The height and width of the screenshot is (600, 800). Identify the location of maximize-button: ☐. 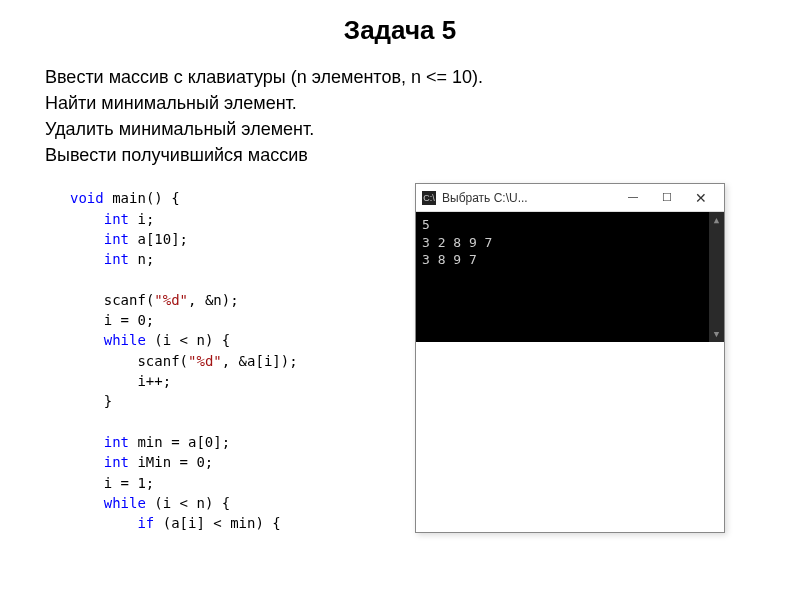
(667, 198).